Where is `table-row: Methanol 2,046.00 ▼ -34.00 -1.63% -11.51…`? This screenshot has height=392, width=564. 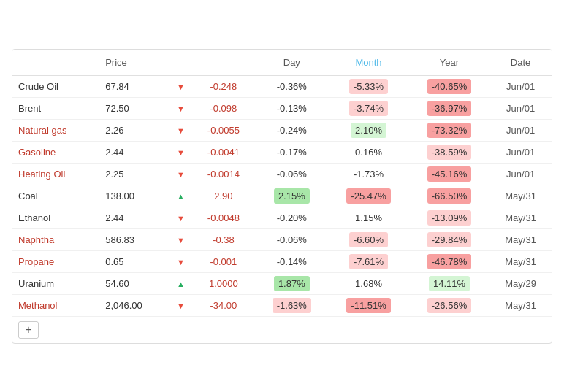
table-row: Methanol 2,046.00 ▼ -34.00 -1.63% -11.51… is located at coordinates (282, 305).